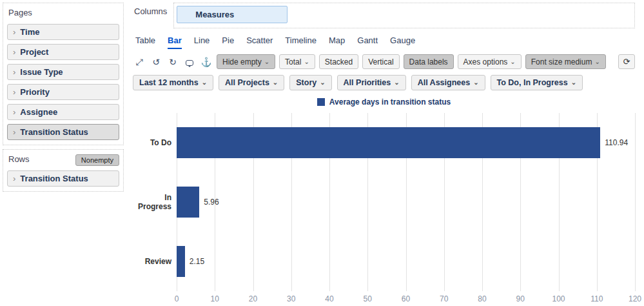 The height and width of the screenshot is (306, 644). Describe the element at coordinates (63, 13) in the screenshot. I see `pages-label: Pages` at that location.